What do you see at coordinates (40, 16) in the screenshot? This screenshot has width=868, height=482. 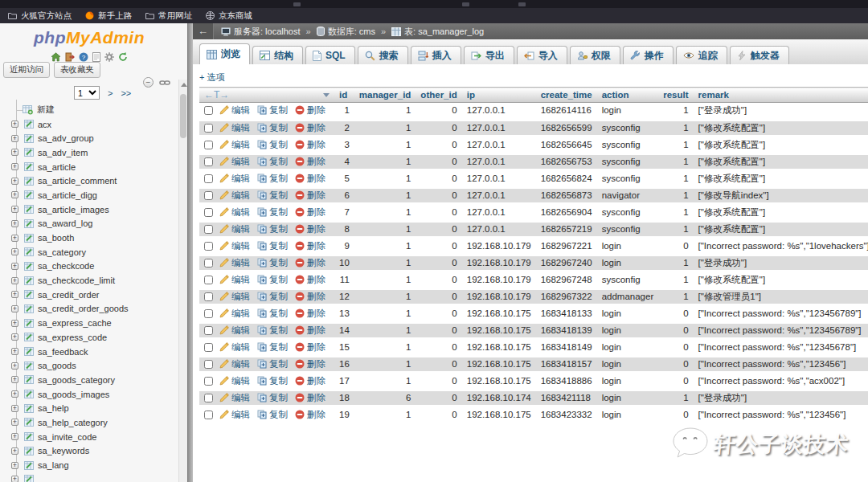 I see `bookmark-item: 火狐官方站点` at bounding box center [40, 16].